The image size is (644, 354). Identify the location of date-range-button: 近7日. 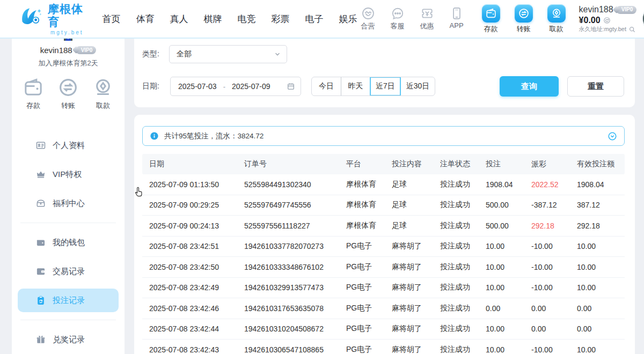
(385, 86).